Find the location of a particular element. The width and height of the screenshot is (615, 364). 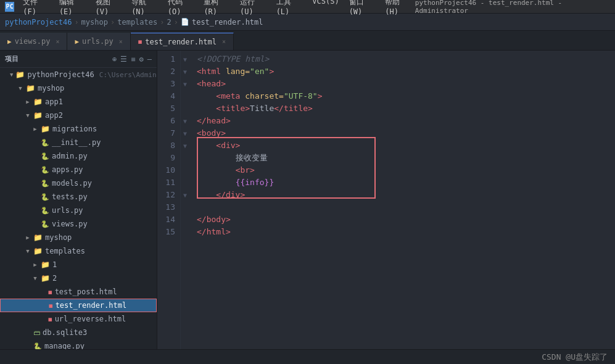

line-number: 7 is located at coordinates (167, 133).